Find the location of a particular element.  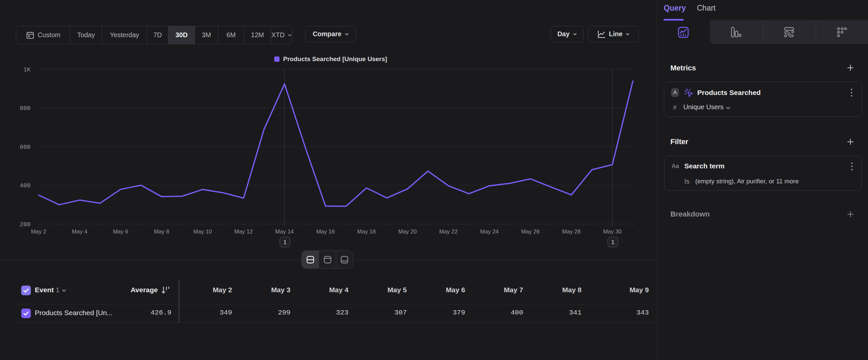

svg-text: May 24 is located at coordinates (489, 231).